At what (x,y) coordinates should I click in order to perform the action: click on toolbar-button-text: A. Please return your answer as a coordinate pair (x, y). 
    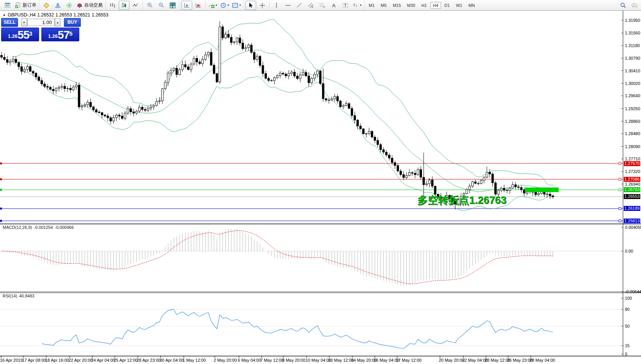
    Looking at the image, I should click on (334, 5).